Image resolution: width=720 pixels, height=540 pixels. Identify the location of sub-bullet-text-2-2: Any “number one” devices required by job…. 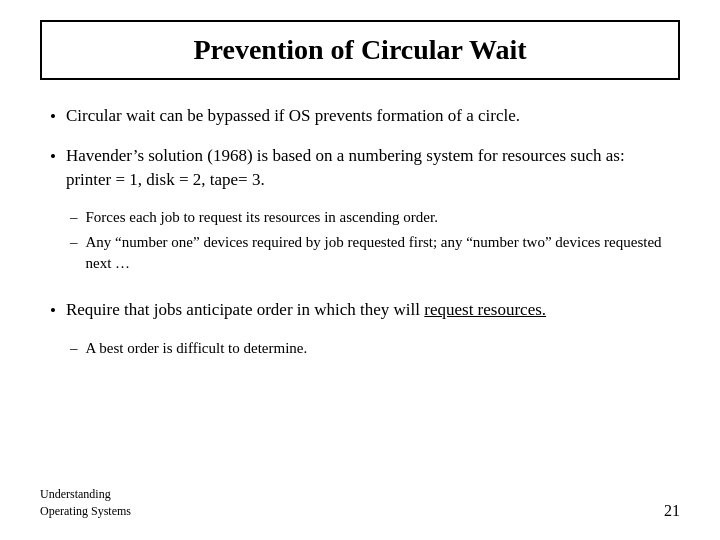
(378, 253).